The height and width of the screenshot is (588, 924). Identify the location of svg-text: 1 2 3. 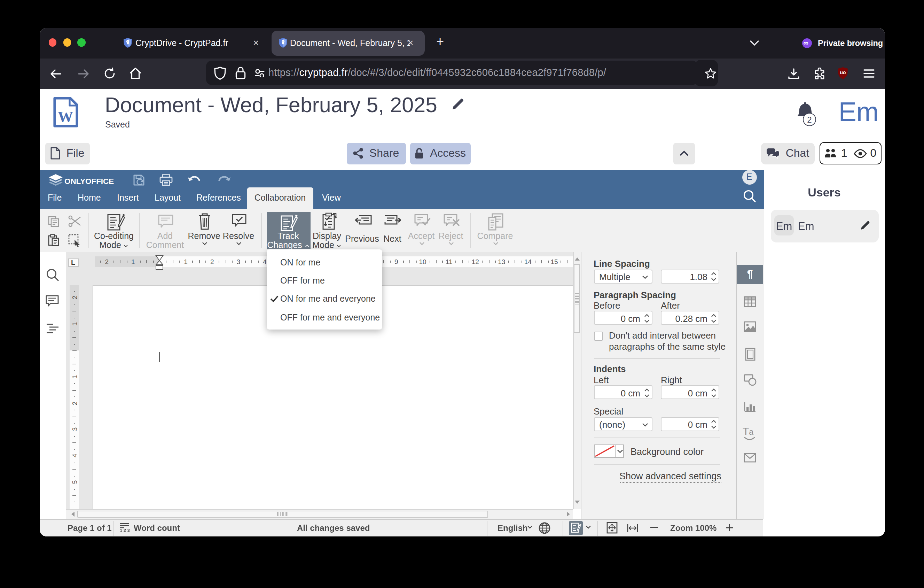
(125, 530).